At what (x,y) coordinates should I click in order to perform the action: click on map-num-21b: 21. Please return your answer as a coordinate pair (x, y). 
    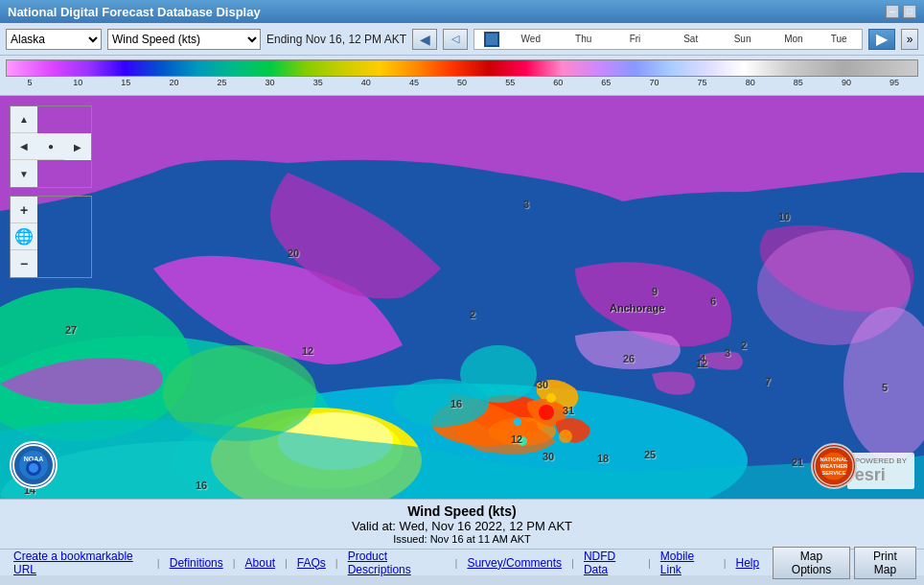
    Looking at the image, I should click on (797, 462).